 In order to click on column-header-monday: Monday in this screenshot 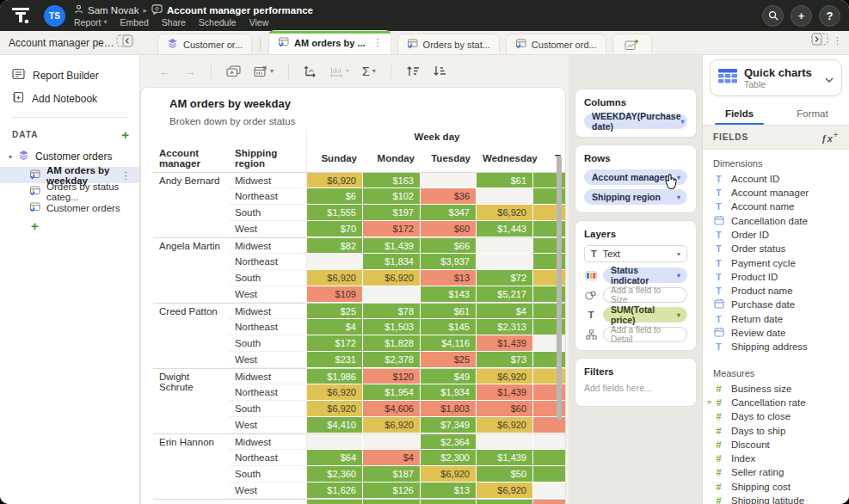, I will do `click(392, 158)`.